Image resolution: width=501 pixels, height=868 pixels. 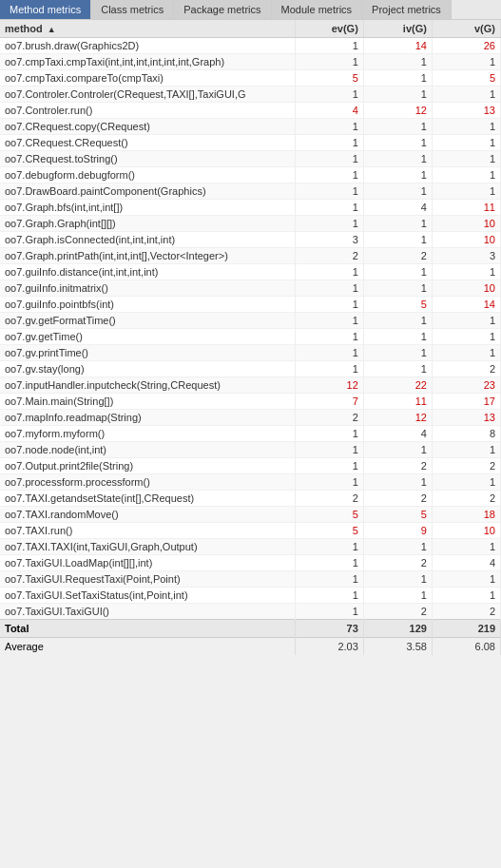 I want to click on table-row: oo7.Controler.run()41213, so click(x=251, y=110).